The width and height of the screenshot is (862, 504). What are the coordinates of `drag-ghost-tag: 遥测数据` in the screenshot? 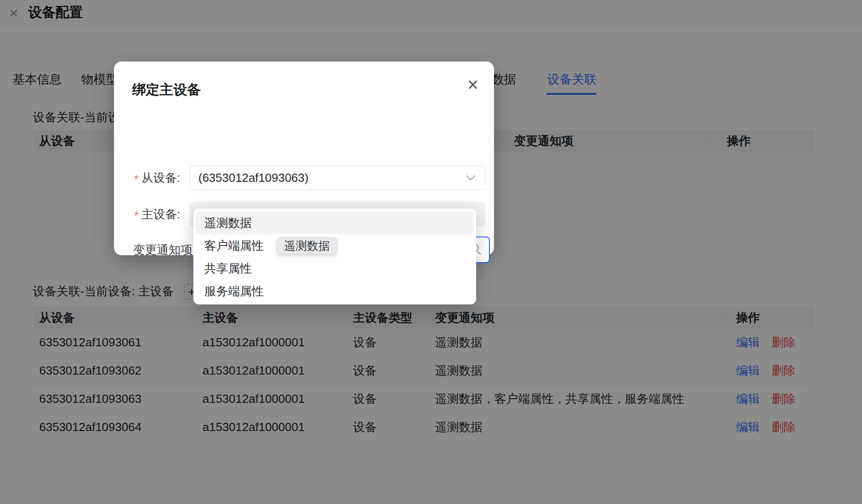 It's located at (307, 246).